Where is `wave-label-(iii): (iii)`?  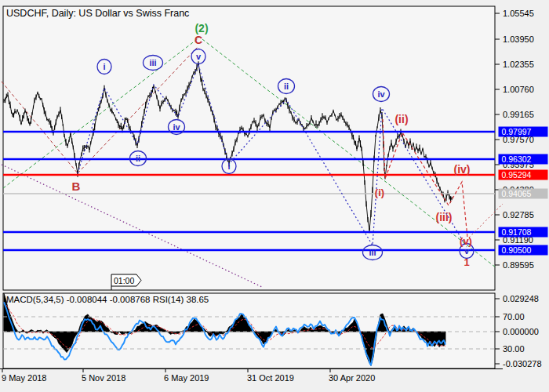
wave-label-(iii): (iii) is located at coordinates (444, 217).